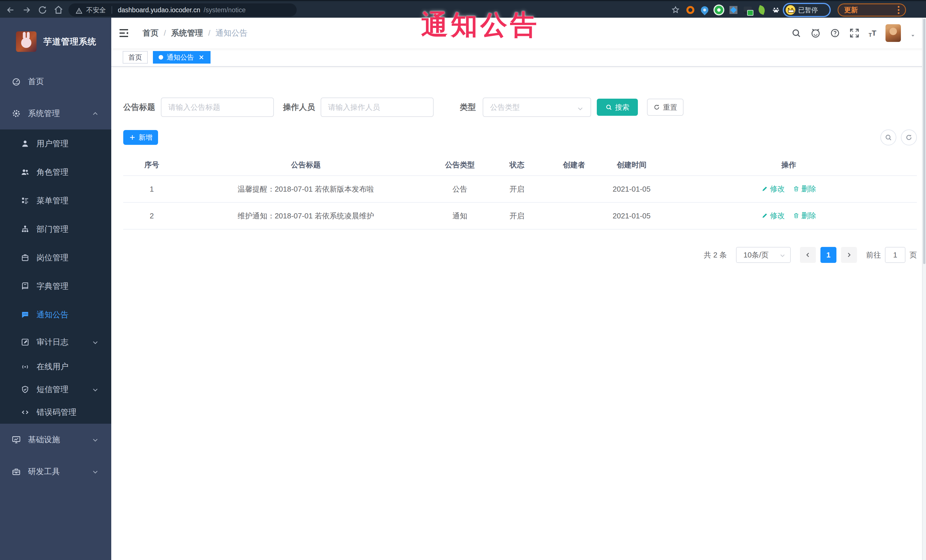 The image size is (926, 560). What do you see at coordinates (201, 57) in the screenshot?
I see `close-icon` at bounding box center [201, 57].